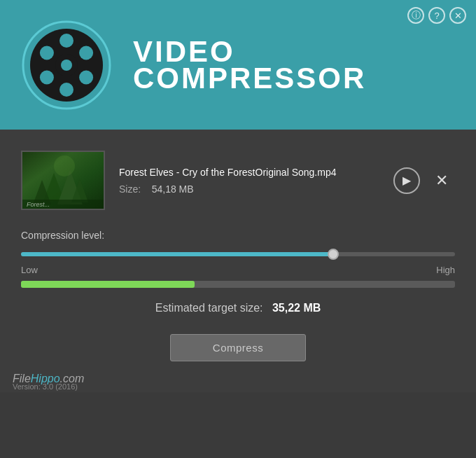 The image size is (476, 458). What do you see at coordinates (437, 15) in the screenshot?
I see `help-button: ?` at bounding box center [437, 15].